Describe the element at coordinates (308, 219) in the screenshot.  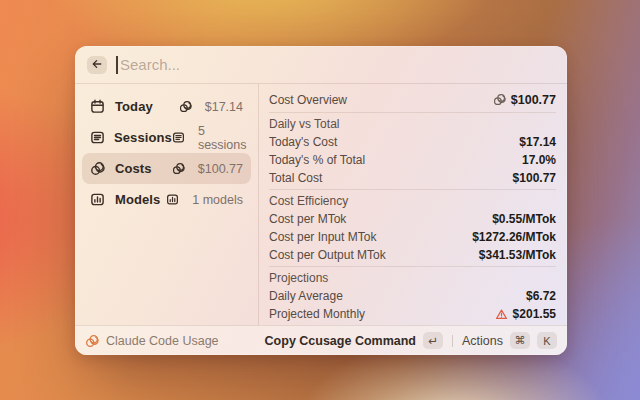
I see `metadata-label: Cost per MTok` at that location.